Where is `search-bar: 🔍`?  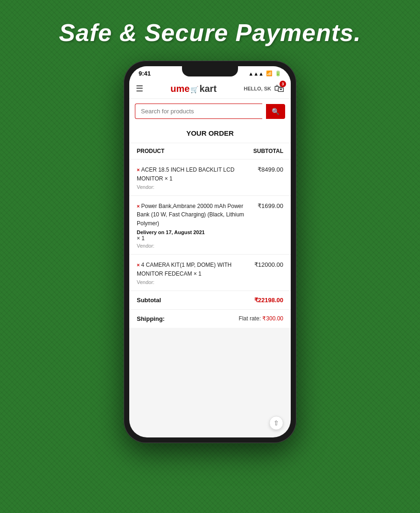
search-bar: 🔍 is located at coordinates (210, 111).